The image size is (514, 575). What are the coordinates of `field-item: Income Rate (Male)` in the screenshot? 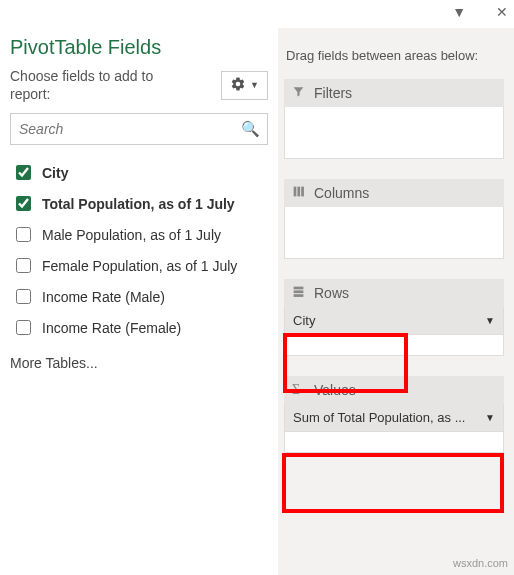 It's located at (139, 296).